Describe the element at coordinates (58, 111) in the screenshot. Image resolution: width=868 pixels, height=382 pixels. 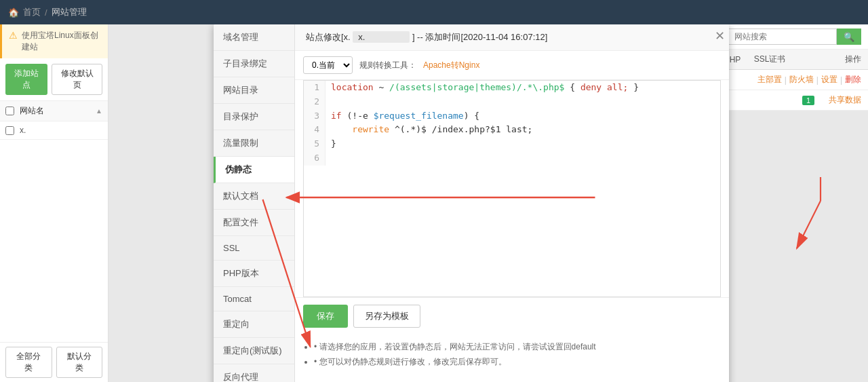
I see `col-name-label: 网站名` at that location.